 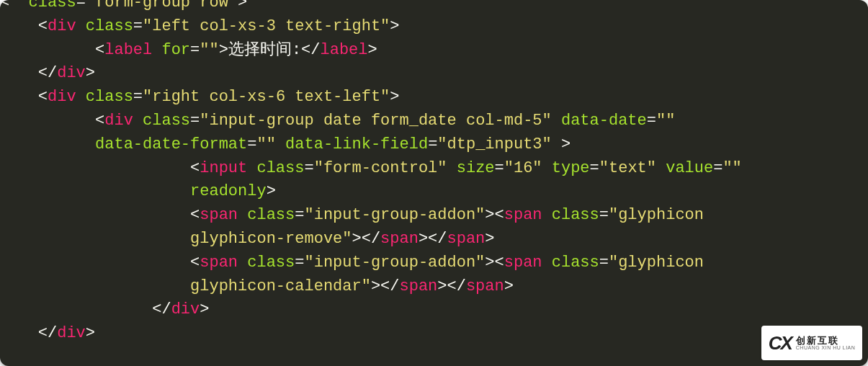 I want to click on code-line: <input class="form-control" size="16" ty…, so click(x=434, y=169).